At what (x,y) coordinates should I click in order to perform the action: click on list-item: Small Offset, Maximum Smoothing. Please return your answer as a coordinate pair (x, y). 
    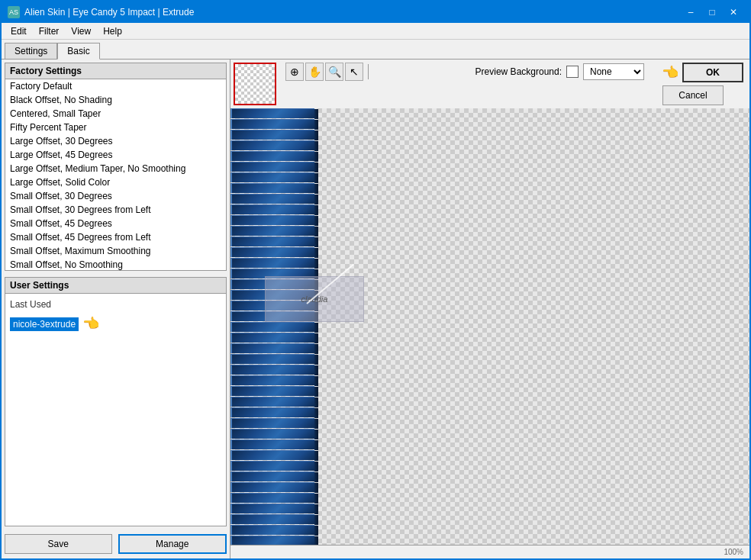
    Looking at the image, I should click on (116, 251).